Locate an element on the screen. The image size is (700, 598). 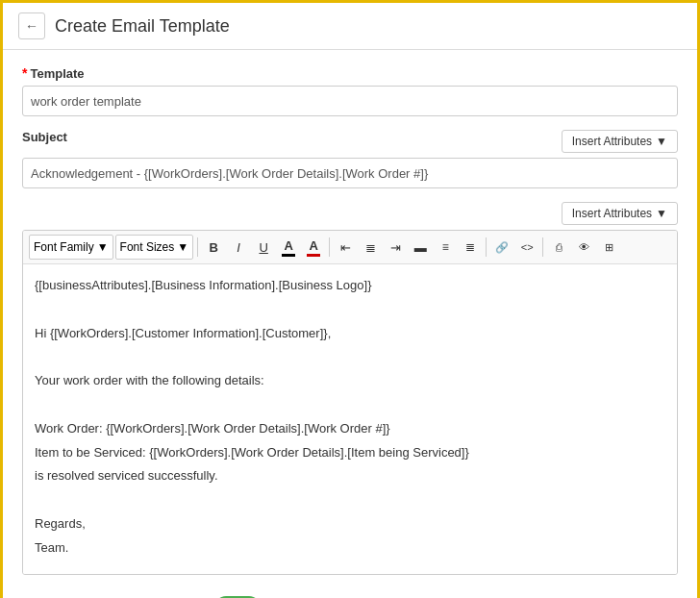
font-color-bar is located at coordinates (288, 256).